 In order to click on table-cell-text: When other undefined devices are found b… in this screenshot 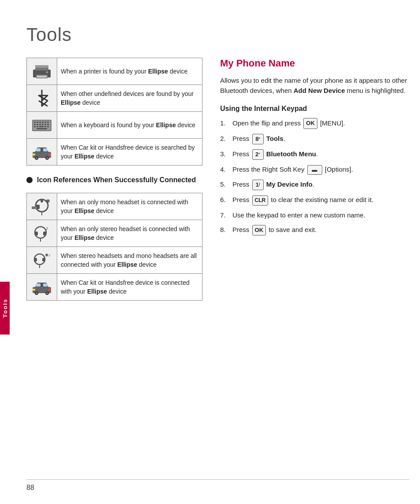, I will do `click(130, 99)`.